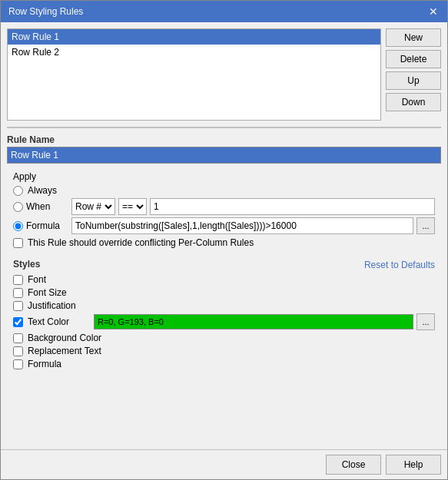  Describe the element at coordinates (353, 465) in the screenshot. I see `close-button: Close` at that location.